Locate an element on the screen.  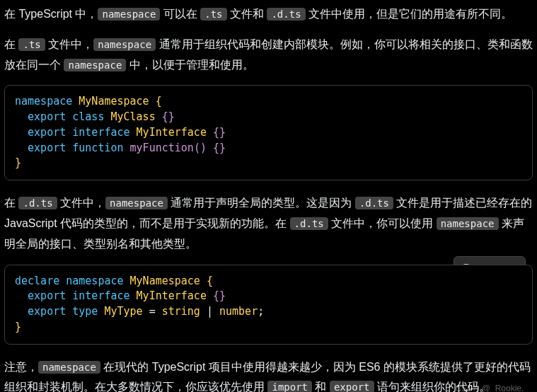
keyword: function is located at coordinates (98, 148).